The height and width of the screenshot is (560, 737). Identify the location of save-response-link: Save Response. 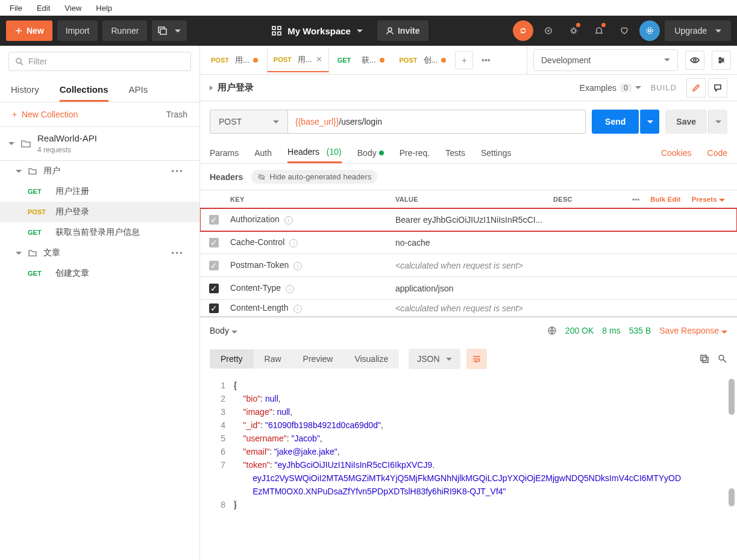
(693, 331).